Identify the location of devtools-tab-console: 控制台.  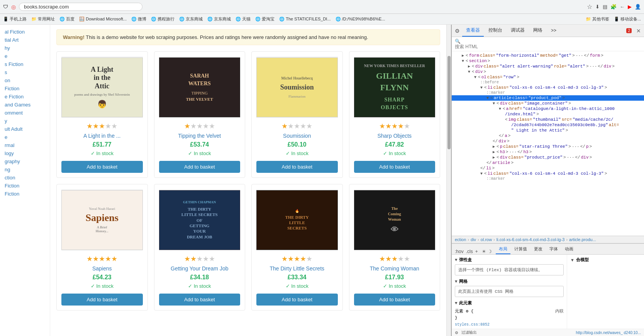
(495, 31).